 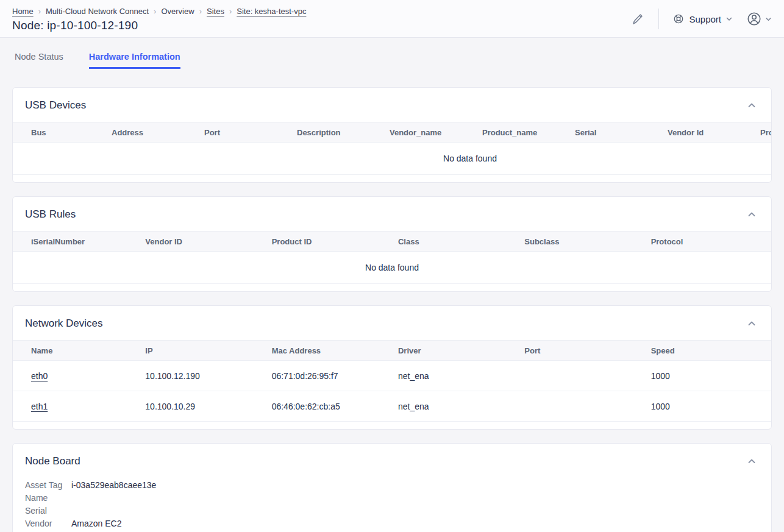 I want to click on tab-hardware-information: Hardware Information, so click(x=135, y=60).